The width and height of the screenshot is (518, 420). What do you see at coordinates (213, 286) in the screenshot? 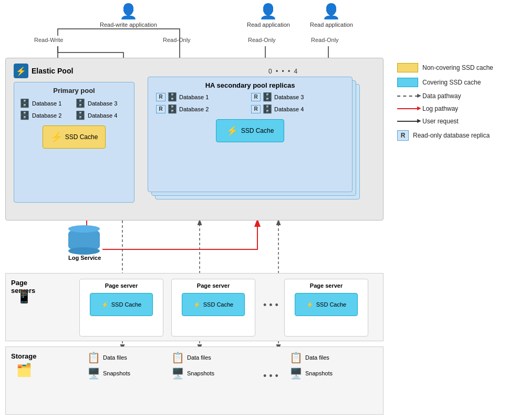
I see `page-server-2-title: Page server` at bounding box center [213, 286].